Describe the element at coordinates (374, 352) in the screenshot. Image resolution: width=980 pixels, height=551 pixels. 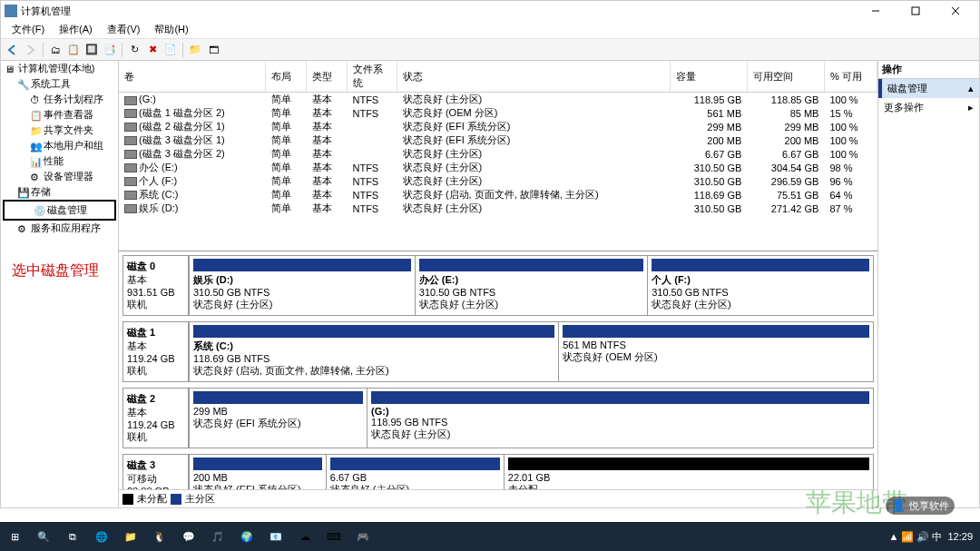
I see `partition: 系统 (C:)118.69 GB NTFS状态良好 (启动, 页面文件, 故障转…` at that location.